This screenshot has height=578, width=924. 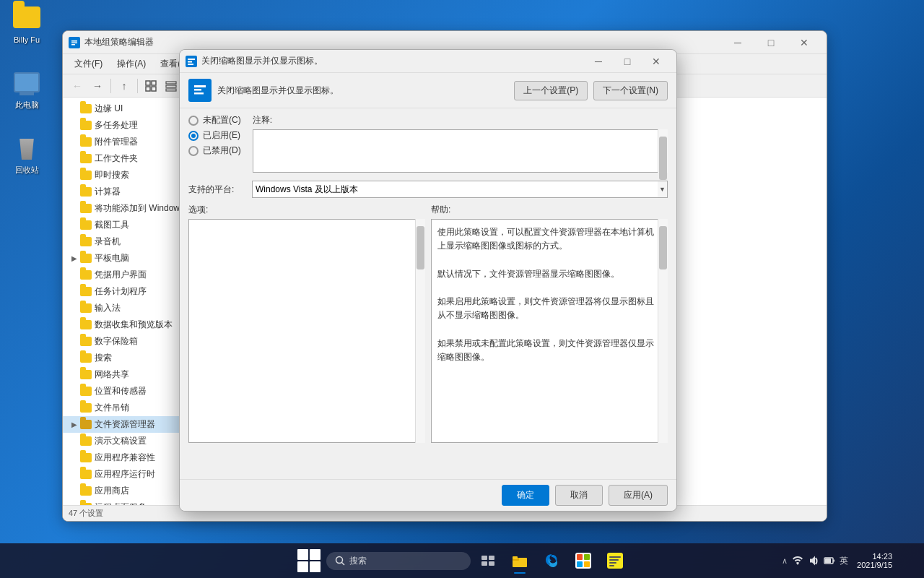 What do you see at coordinates (461, 151) in the screenshot?
I see `comment-textarea` at bounding box center [461, 151].